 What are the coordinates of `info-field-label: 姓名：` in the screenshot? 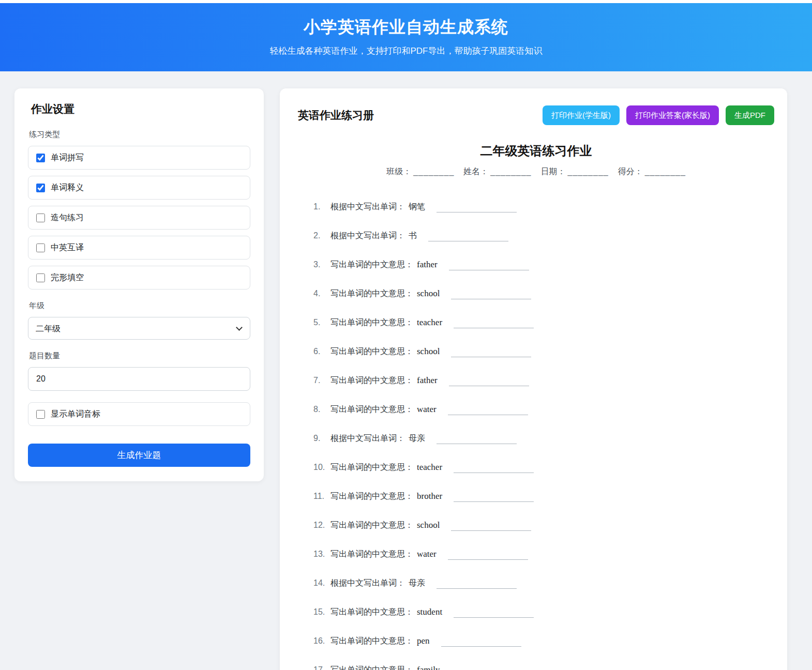 It's located at (476, 172).